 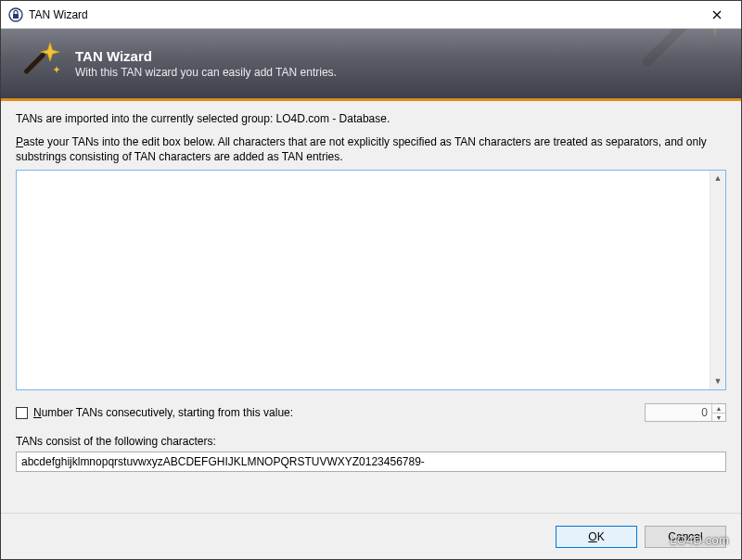 What do you see at coordinates (596, 537) in the screenshot?
I see `ok-button: OK` at bounding box center [596, 537].